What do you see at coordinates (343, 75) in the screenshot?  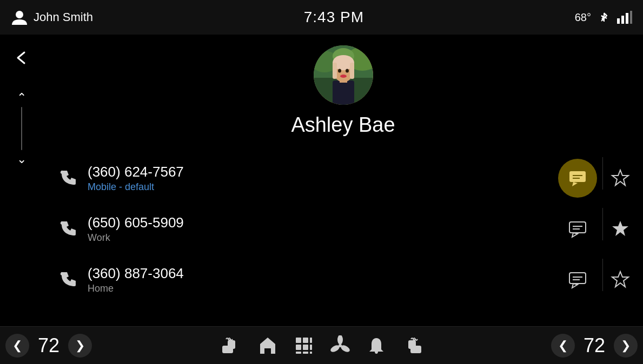 I see `contact-avatar` at bounding box center [343, 75].